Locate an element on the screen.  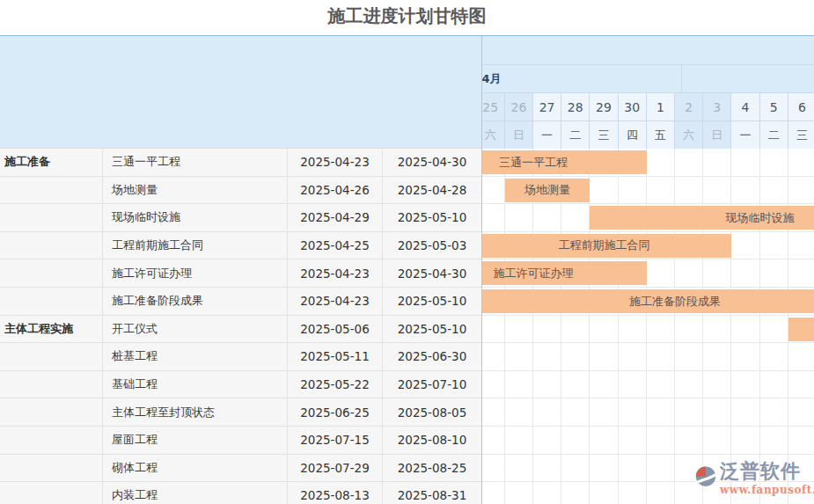
day-number-cell: 4 is located at coordinates (745, 107).